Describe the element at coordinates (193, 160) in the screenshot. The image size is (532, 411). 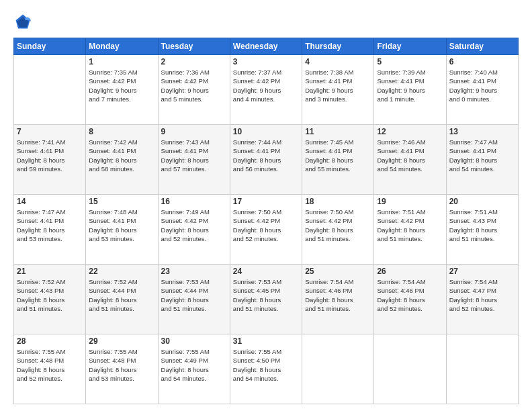
I see `day-cell: 9Sunrise: 7:43 AM Sunset: 4:41 PM Daylig…` at that location.